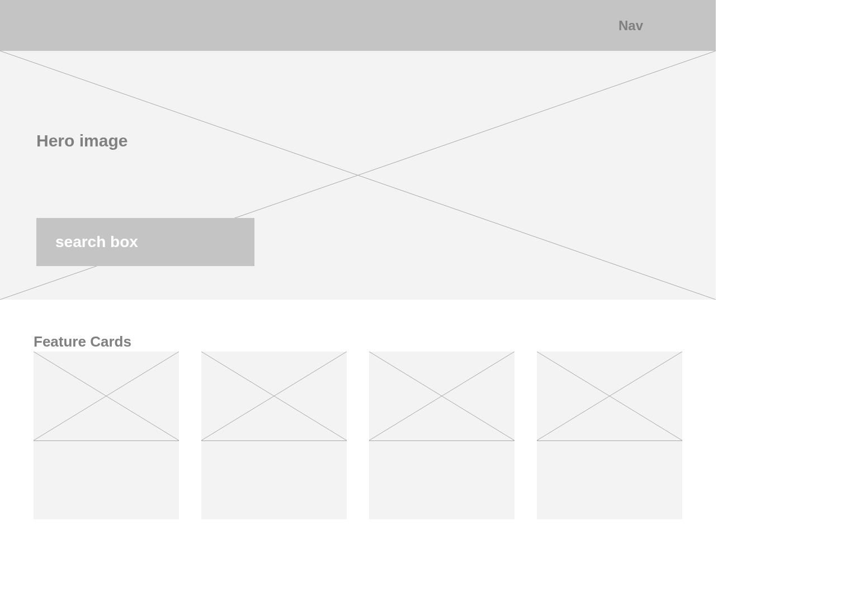  Describe the element at coordinates (97, 242) in the screenshot. I see `search-box-label: search box` at that location.